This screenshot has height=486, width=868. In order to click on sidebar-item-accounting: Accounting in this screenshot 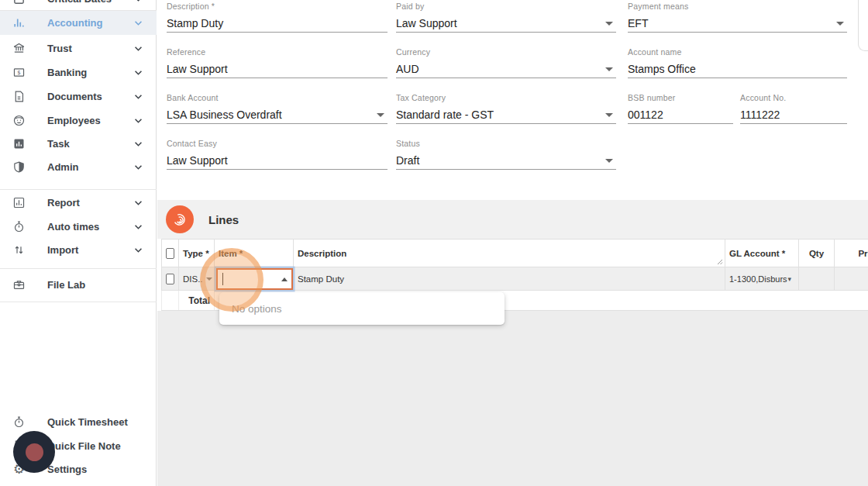, I will do `click(78, 23)`.